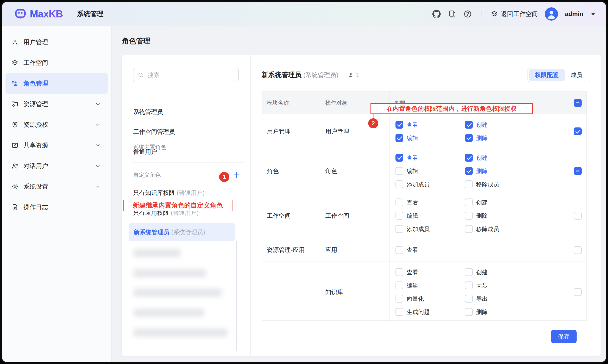 This screenshot has height=364, width=608. What do you see at coordinates (56, 207) in the screenshot?
I see `sidebar-item-operation-logs: 操作日志` at bounding box center [56, 207].